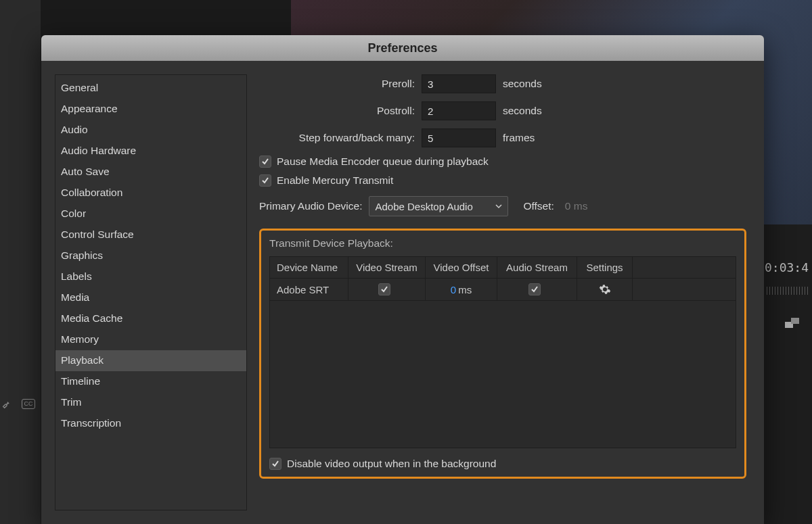 This screenshot has height=524, width=812. I want to click on col-video-stream: Video Stream, so click(387, 268).